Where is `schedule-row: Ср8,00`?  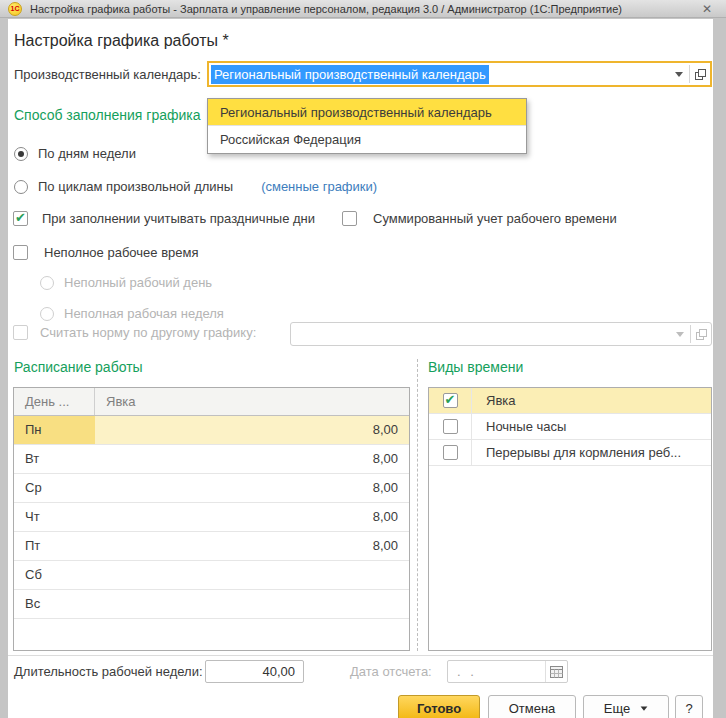
schedule-row: Ср8,00 is located at coordinates (212, 488).